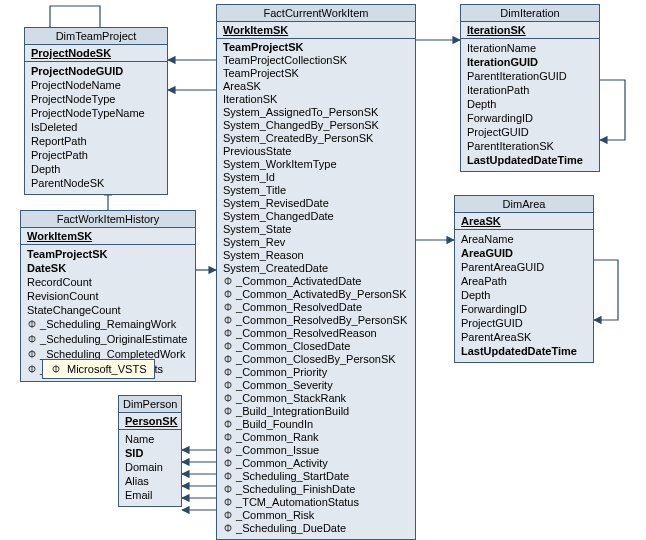  What do you see at coordinates (316, 372) in the screenshot?
I see `field: Φ _Common_Priority` at bounding box center [316, 372].